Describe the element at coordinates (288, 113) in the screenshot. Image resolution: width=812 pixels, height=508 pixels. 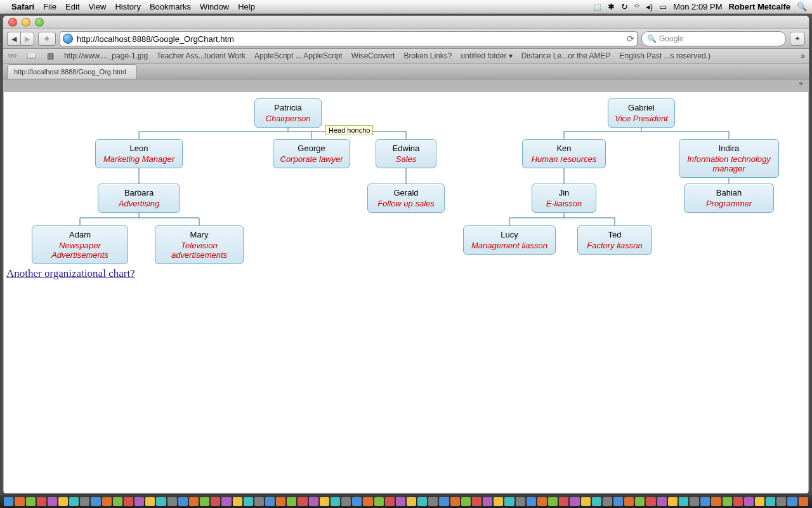
I see `org-node-patricia: Patricia Chairperson` at that location.